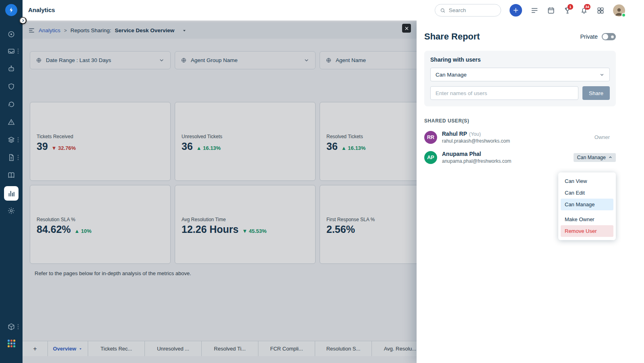 The image size is (644, 363). Describe the element at coordinates (11, 69) in the screenshot. I see `robot-icon` at that location.